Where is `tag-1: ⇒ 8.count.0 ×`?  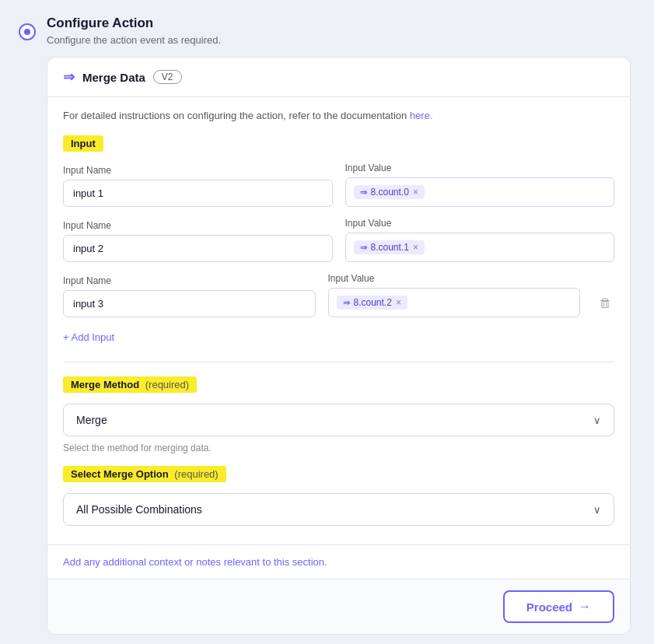 tag-1: ⇒ 8.count.0 × is located at coordinates (389, 192).